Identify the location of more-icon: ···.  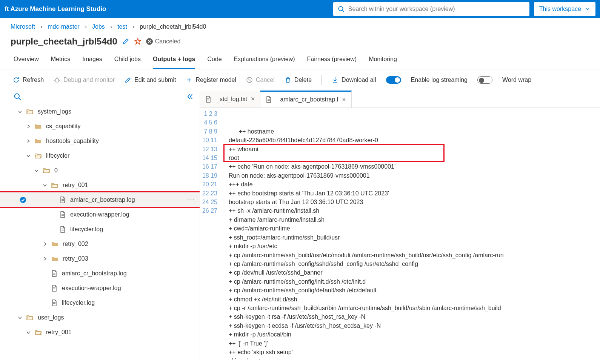
(191, 200).